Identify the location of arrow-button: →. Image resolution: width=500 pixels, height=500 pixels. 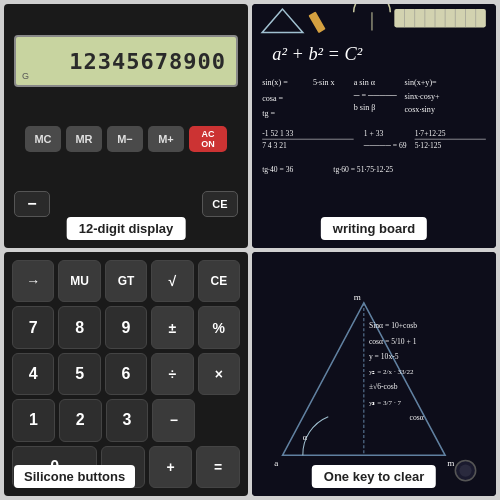
(33, 281).